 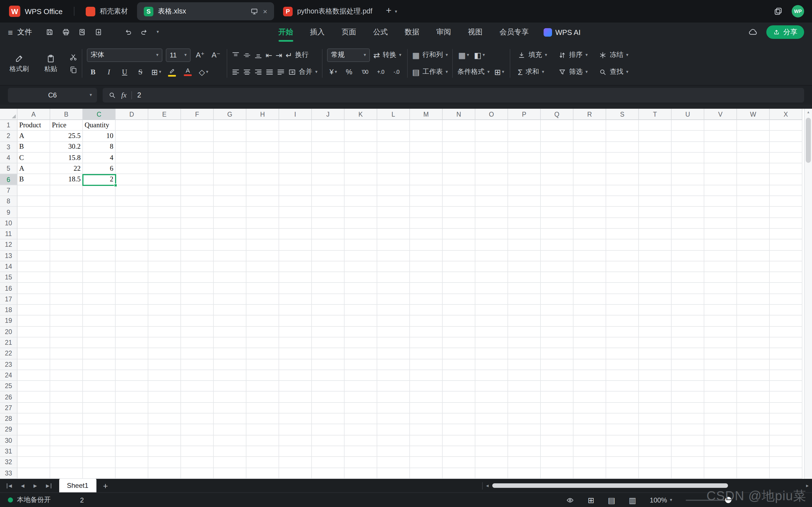 I want to click on cell-B30, so click(x=66, y=441).